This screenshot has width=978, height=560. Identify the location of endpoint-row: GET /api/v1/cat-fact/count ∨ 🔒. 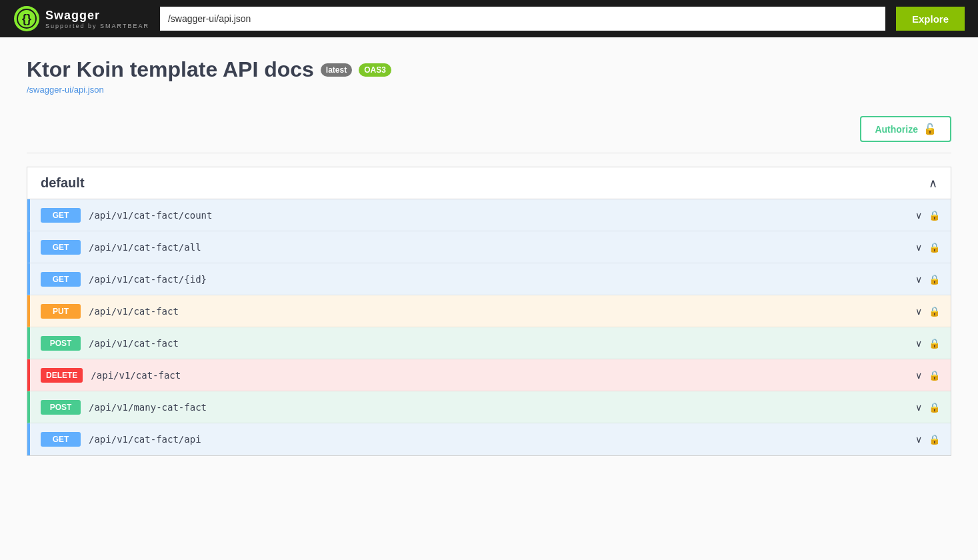
(489, 215).